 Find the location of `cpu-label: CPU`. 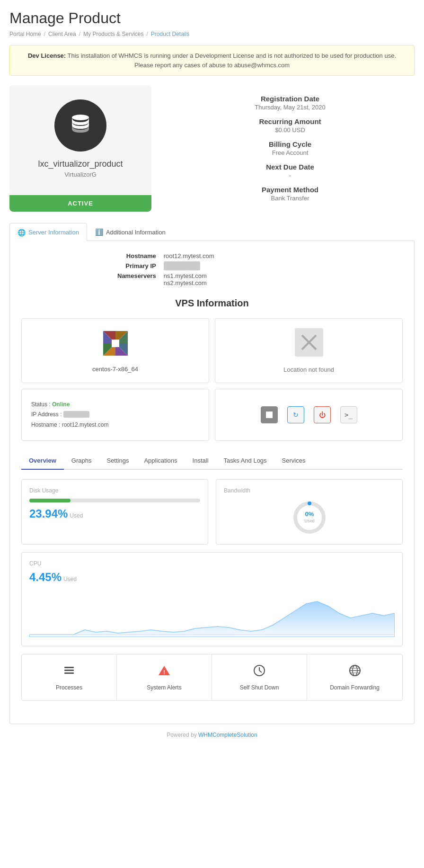

cpu-label: CPU is located at coordinates (212, 564).